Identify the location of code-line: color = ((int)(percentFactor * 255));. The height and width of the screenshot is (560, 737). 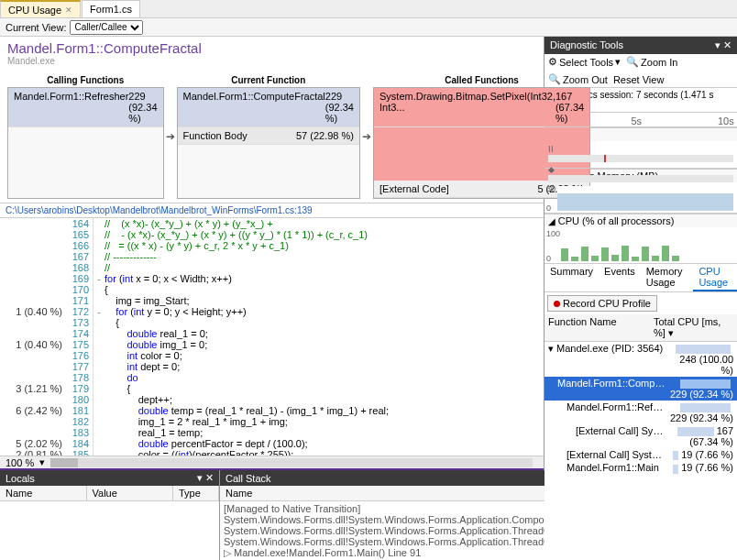
(324, 453).